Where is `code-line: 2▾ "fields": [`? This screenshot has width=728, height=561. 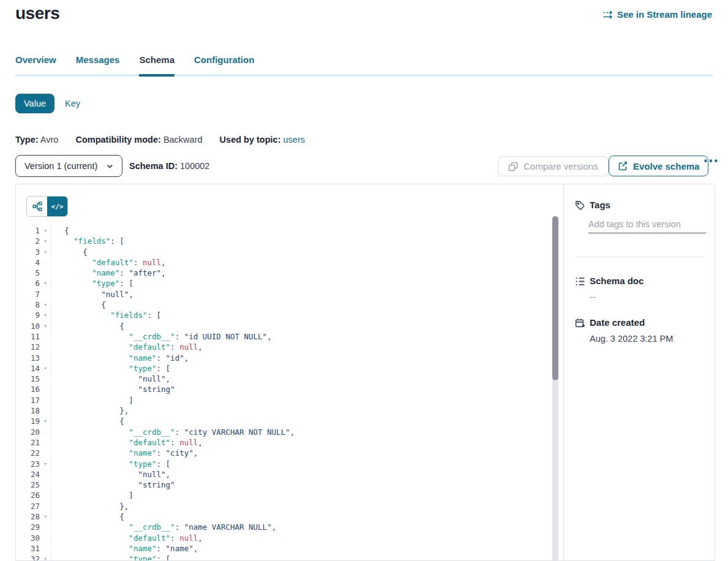 code-line: 2▾ "fields": [ is located at coordinates (284, 241).